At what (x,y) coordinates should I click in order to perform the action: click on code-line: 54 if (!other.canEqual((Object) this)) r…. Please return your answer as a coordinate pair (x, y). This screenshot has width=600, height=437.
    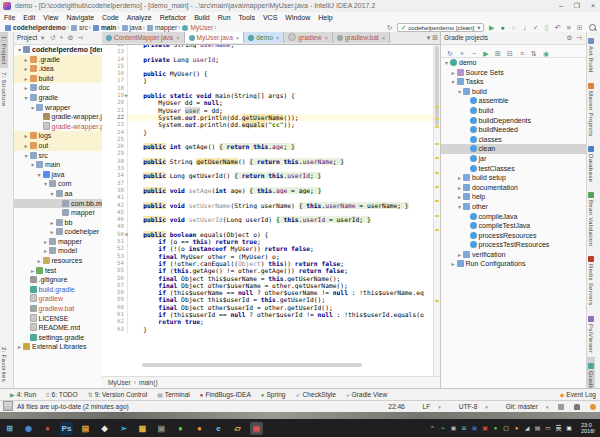
    Looking at the image, I should click on (271, 264).